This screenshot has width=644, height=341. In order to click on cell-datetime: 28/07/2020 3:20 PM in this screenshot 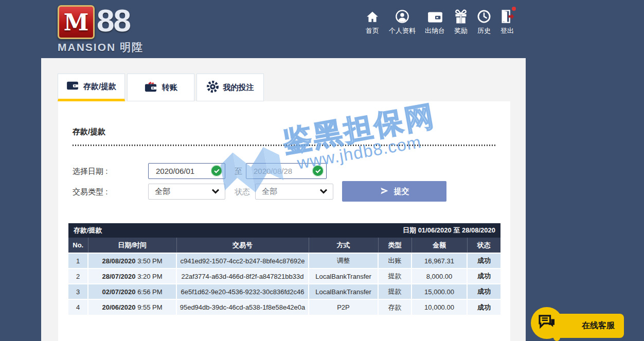, I will do `click(132, 276)`.